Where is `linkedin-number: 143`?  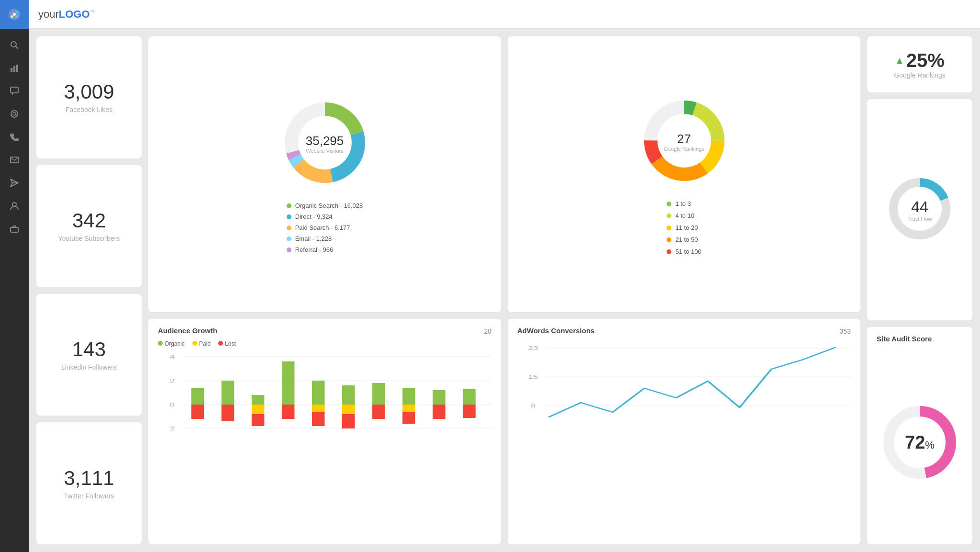 linkedin-number: 143 is located at coordinates (89, 349).